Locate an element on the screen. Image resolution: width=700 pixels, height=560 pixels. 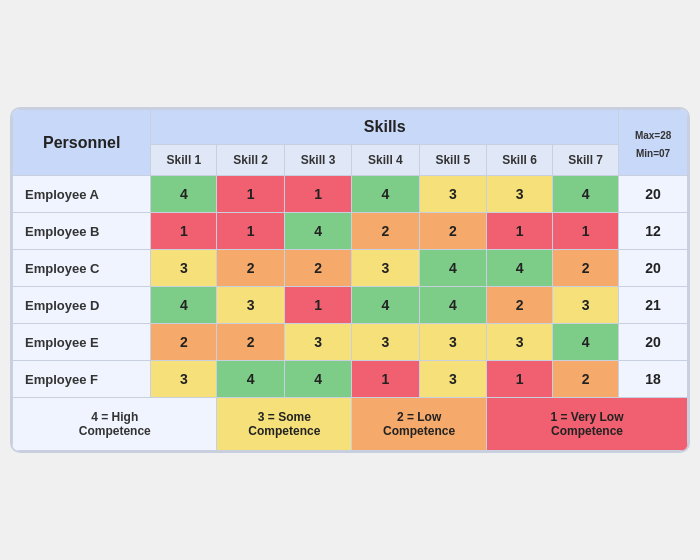
max-min-header: Max=28Min=07 is located at coordinates (654, 143).